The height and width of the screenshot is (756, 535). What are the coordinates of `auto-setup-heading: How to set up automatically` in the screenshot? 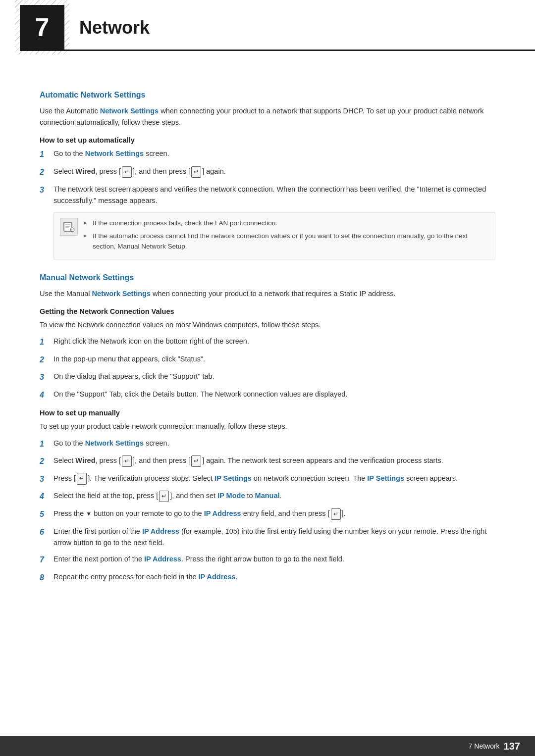 It's located at (268, 140).